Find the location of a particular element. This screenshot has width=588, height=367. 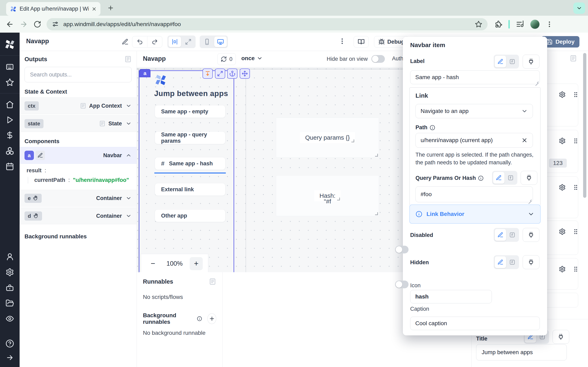

search-input is located at coordinates (78, 75).